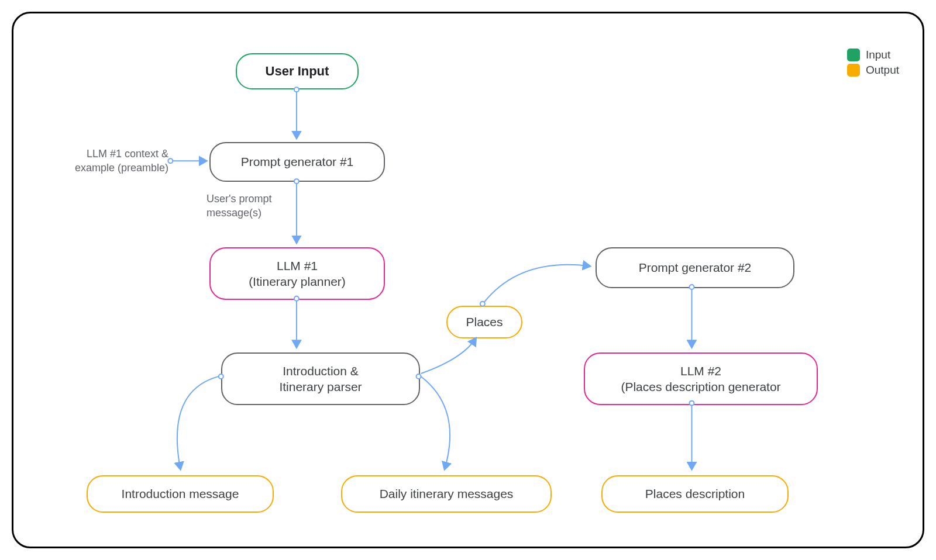 The width and height of the screenshot is (936, 560). I want to click on node-llm-2-label: LLM #2 (Places description generator, so click(701, 379).